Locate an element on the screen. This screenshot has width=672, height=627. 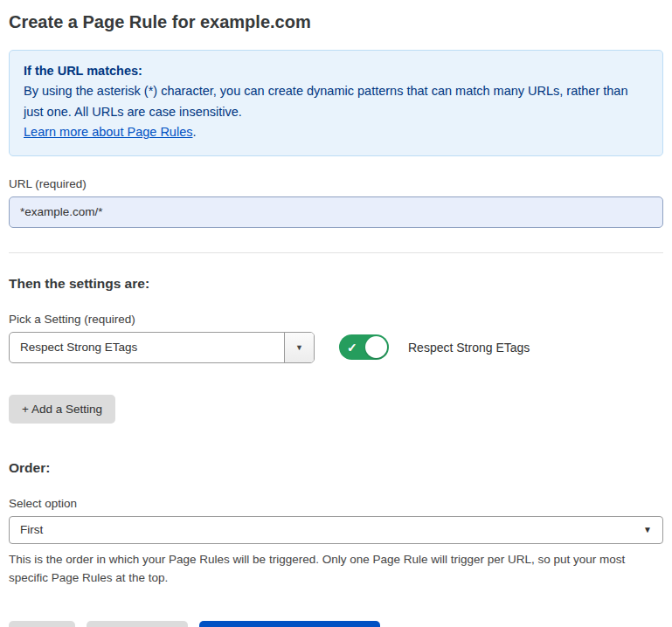
page-title: Create a Page Rule for example.com is located at coordinates (336, 23).